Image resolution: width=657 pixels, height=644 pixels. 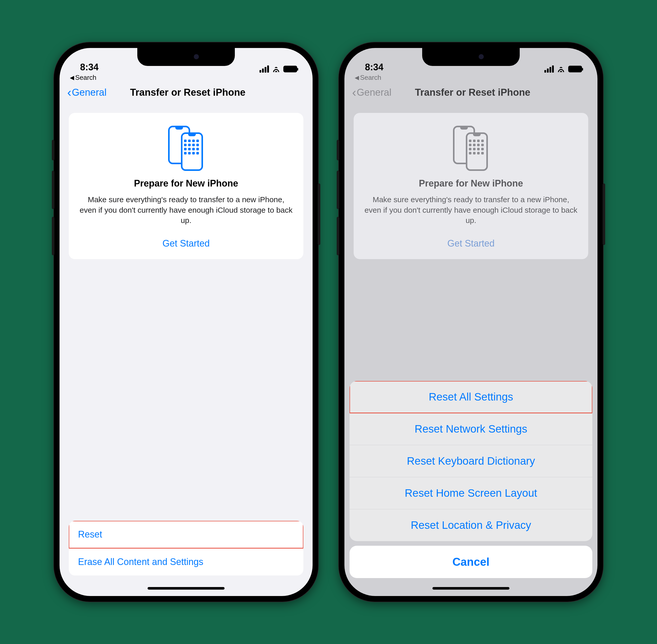 What do you see at coordinates (471, 429) in the screenshot?
I see `reset-network-settings-option: Reset Network Settings` at bounding box center [471, 429].